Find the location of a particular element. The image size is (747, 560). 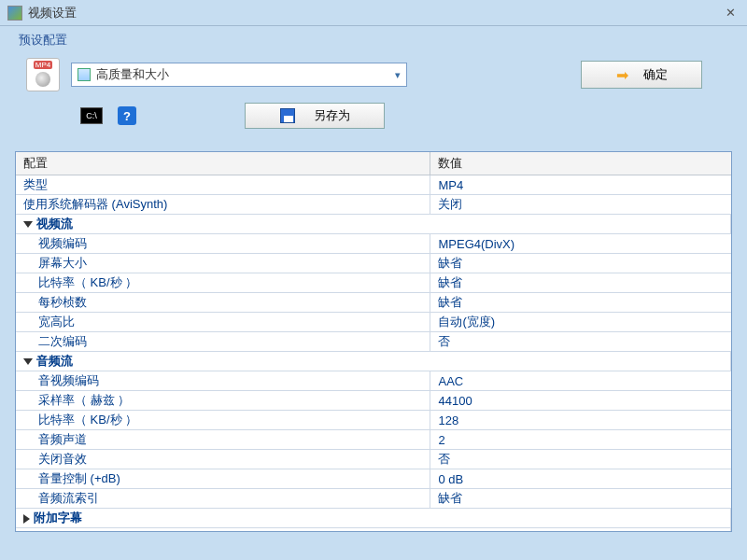

arrow-right-icon: ➡ is located at coordinates (622, 75).